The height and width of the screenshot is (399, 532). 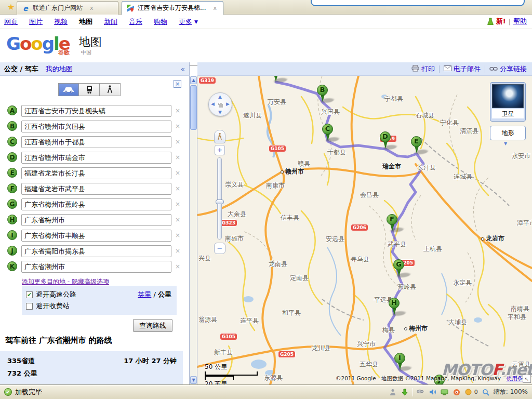 What do you see at coordinates (196, 22) in the screenshot?
I see `more-dropdown-icon: ▼` at bounding box center [196, 22].